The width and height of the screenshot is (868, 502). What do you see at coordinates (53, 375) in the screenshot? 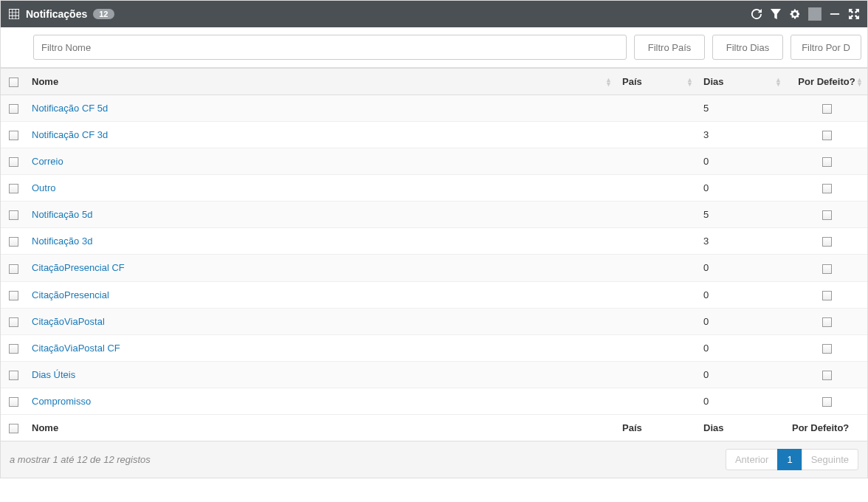
I see `row-nome-link: Dias Úteis` at bounding box center [53, 375].